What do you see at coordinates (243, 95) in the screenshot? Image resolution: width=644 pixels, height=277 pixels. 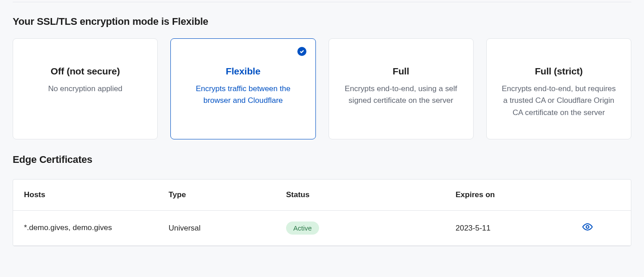 I see `mode-desc: Encrypts traffic between the browser and…` at bounding box center [243, 95].